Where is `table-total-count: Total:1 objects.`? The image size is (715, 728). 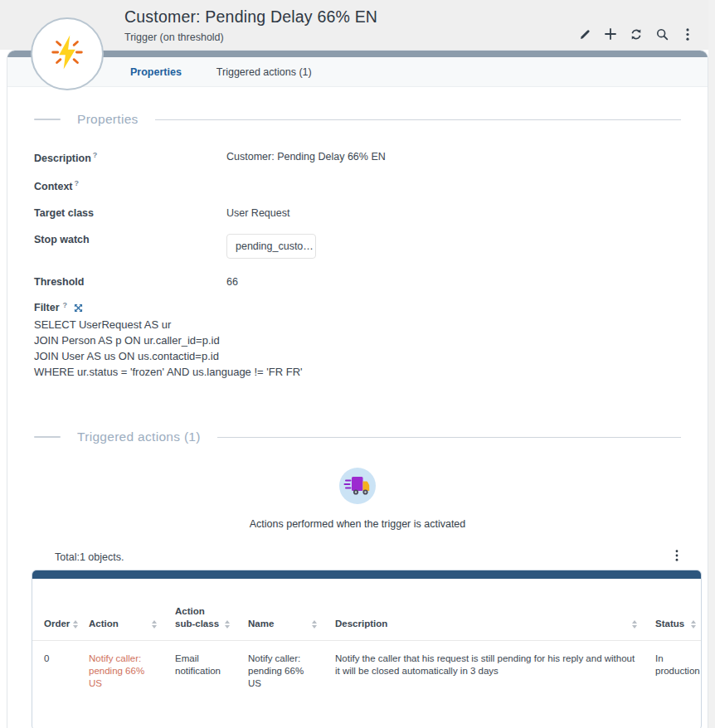
table-total-count: Total:1 objects. is located at coordinates (90, 557).